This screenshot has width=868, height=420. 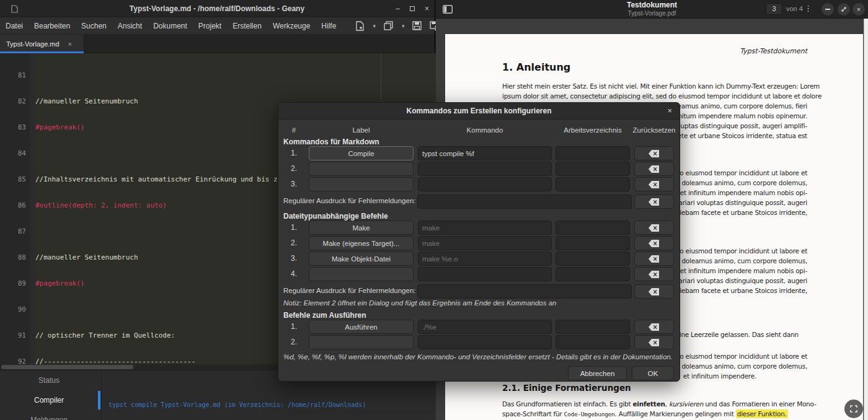 I want to click on highlighted-text: dieser Funktion., so click(x=762, y=414).